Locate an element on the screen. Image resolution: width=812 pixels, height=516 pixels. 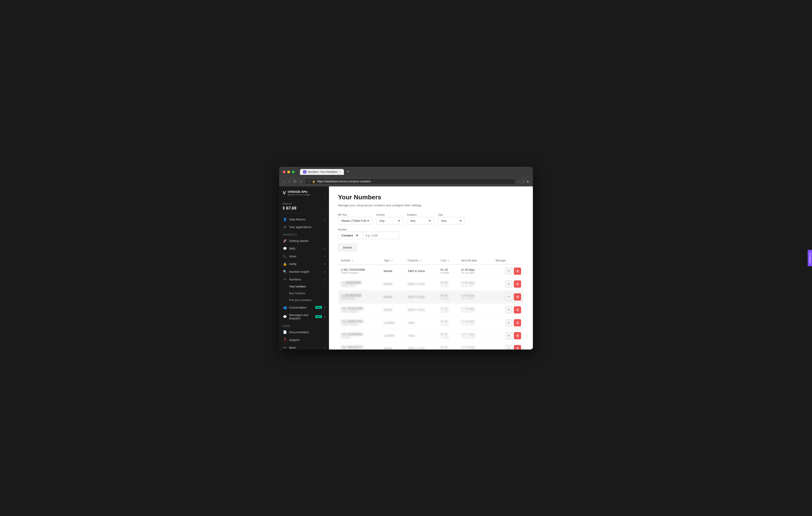
features-dropdown: Any is located at coordinates (420, 221).